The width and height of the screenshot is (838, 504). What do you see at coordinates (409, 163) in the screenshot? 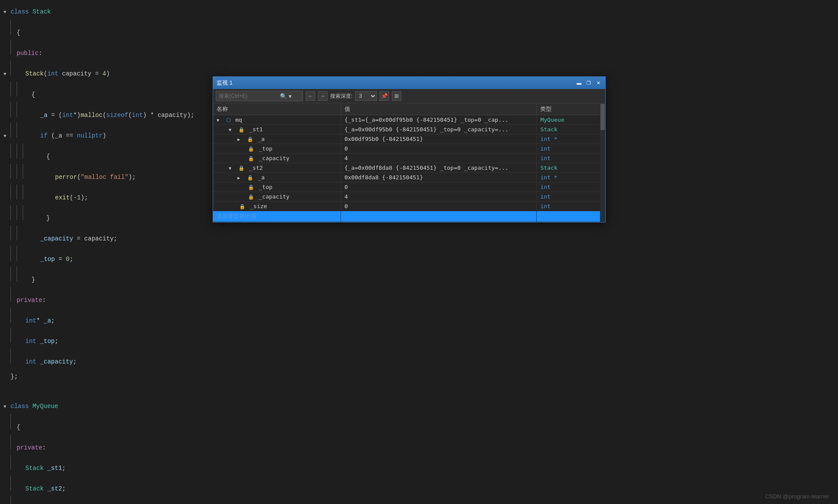
I see `watch-table: 名称 值 类型 ▼ ⬡ mq {_st1={_a=0x00df95b0 {-84…` at bounding box center [409, 163].